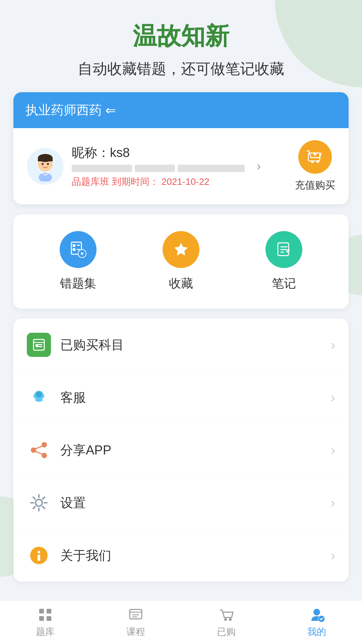  Describe the element at coordinates (315, 185) in the screenshot. I see `recharge-label: 充值购买` at that location.